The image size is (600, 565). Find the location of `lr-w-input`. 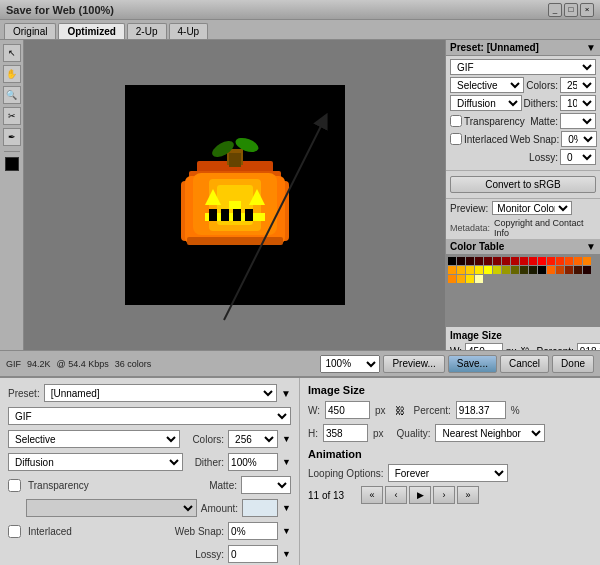

lr-w-input is located at coordinates (348, 410).